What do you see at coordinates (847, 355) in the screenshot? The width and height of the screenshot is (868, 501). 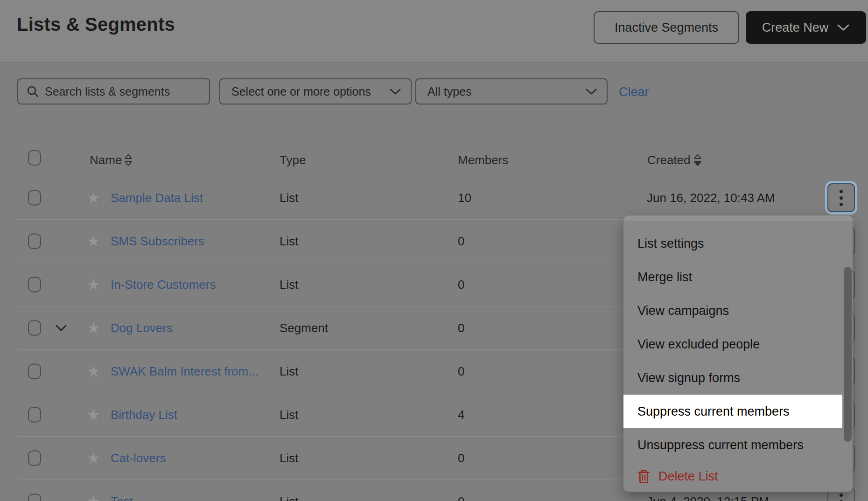 I see `menu-scrollbar-thumb` at bounding box center [847, 355].